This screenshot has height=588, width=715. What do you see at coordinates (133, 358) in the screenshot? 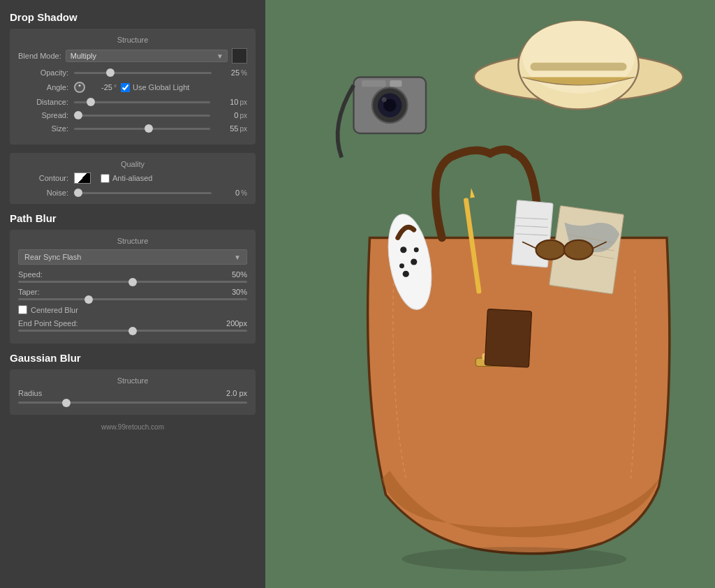
I see `gaussian-blur-title: Gaussian Blur` at bounding box center [133, 358].